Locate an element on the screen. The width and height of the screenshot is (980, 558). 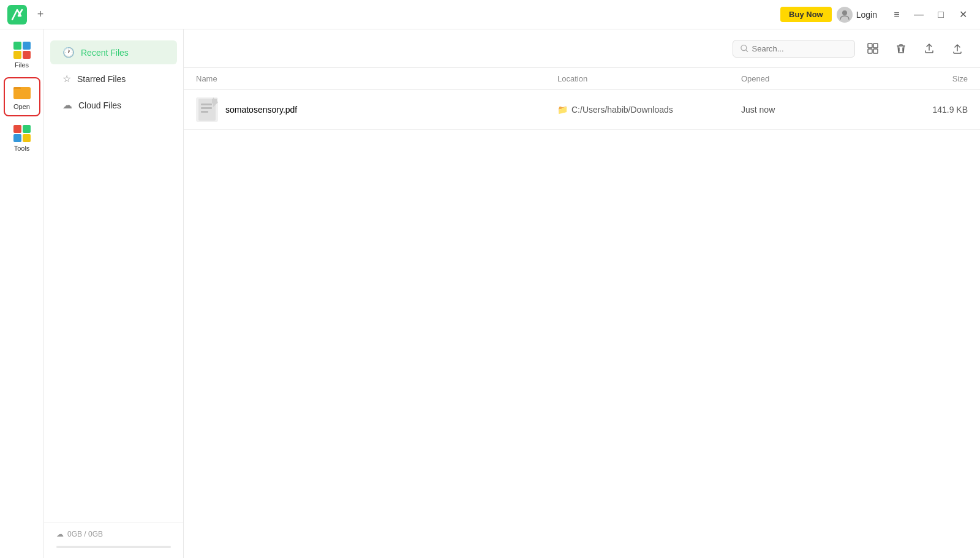
table-row: somatosensory.pdf 📁 C:/Users/habib/Downl… is located at coordinates (582, 110).